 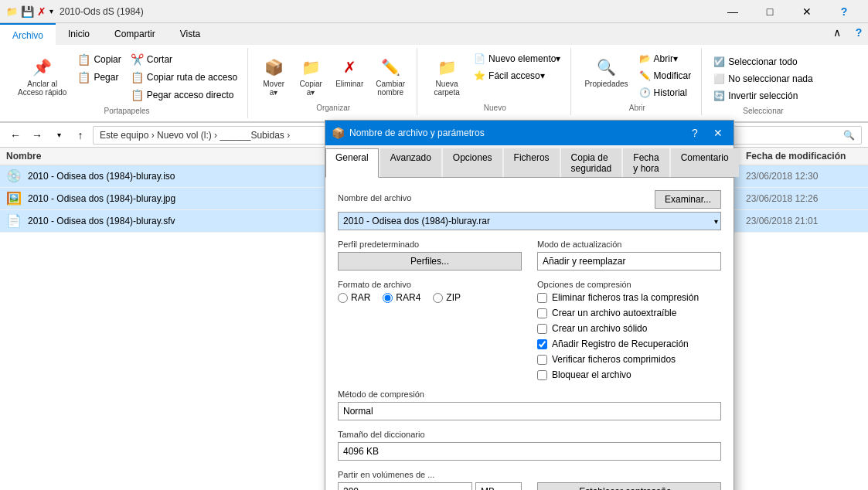 What do you see at coordinates (606, 76) in the screenshot?
I see `ribbon-btn-propiedades: 🔍 Propiedades` at bounding box center [606, 76].